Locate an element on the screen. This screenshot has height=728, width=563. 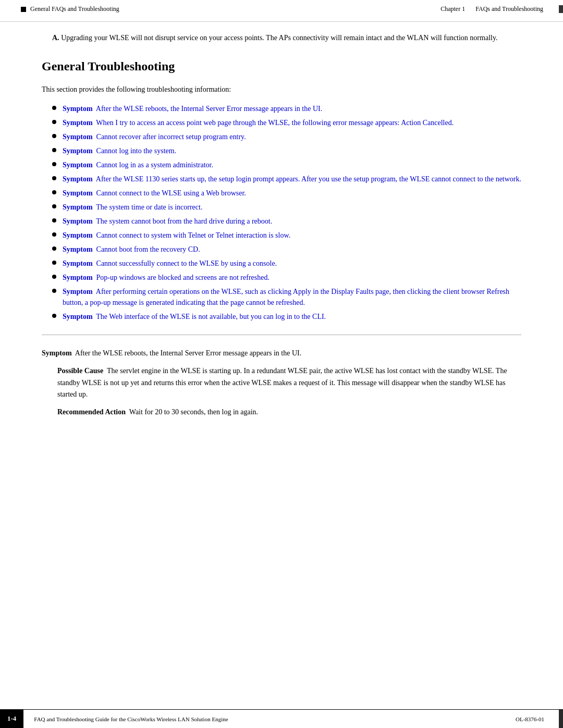
list-item-content: Symptom Cannot successfully connect to t… is located at coordinates (170, 264).